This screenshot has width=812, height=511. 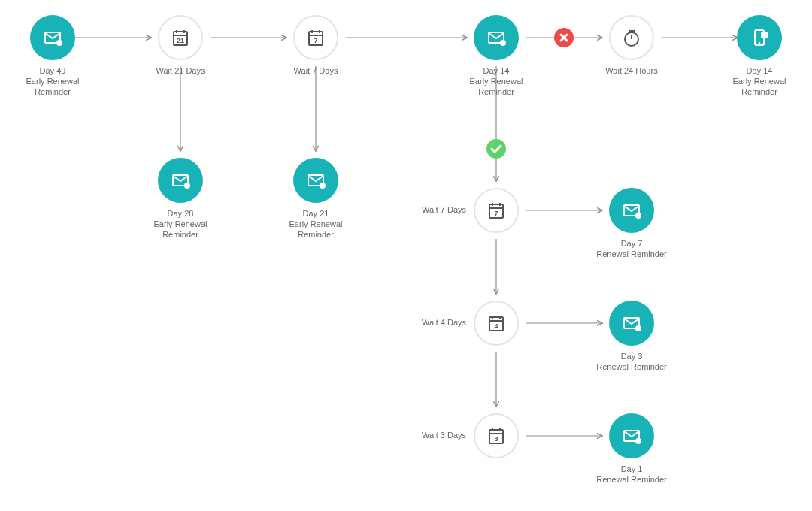 I want to click on node-day49: Day 49 Early Renewal Reminder, so click(x=53, y=56).